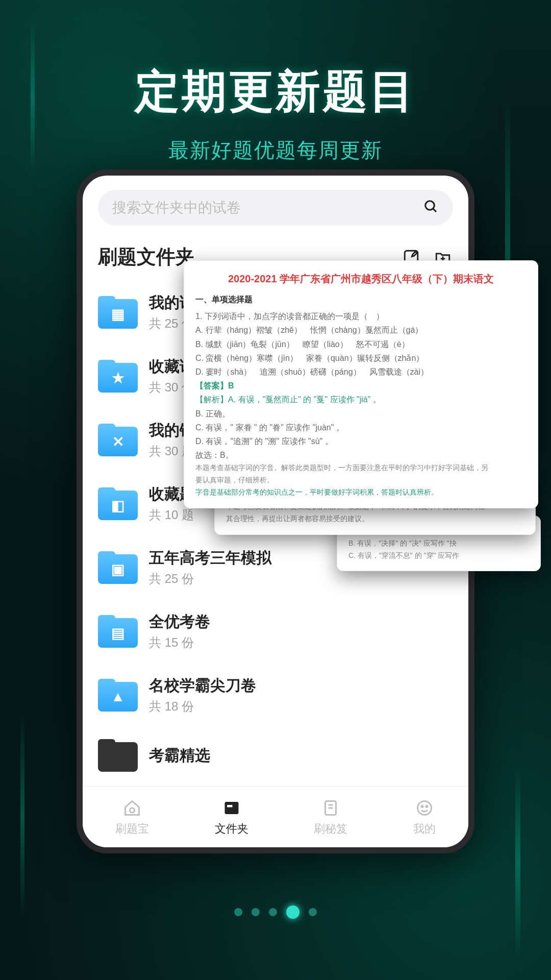 This screenshot has width=551, height=980. What do you see at coordinates (276, 631) in the screenshot?
I see `folder-quanyou: ▤ 全优考卷 共 15 份` at bounding box center [276, 631].